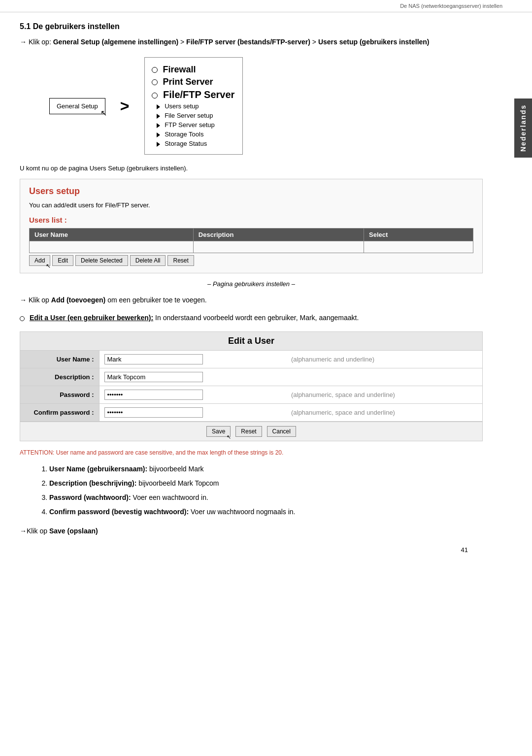 This screenshot has width=532, height=756. I want to click on add-button: Add↖, so click(39, 261).